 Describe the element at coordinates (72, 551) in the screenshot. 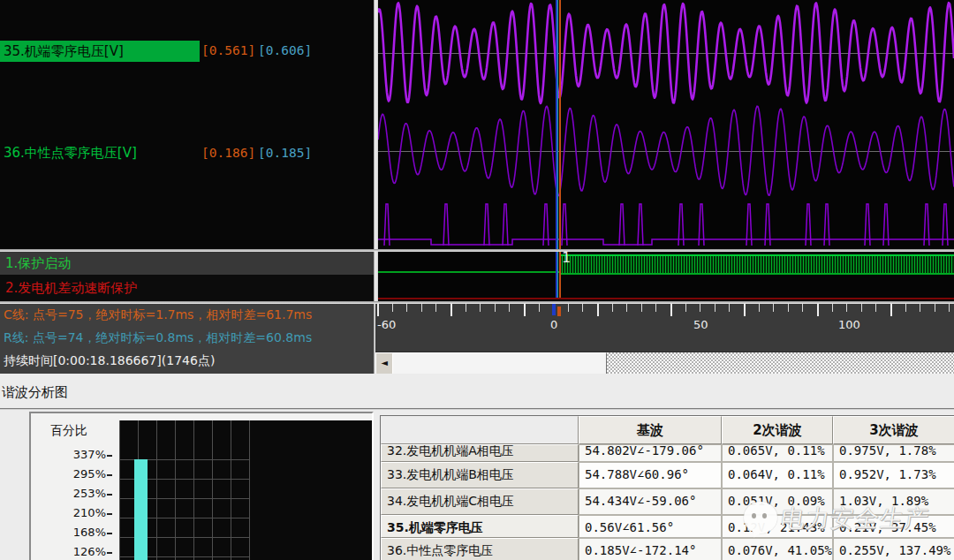

I see `y-tick-label: 126%` at that location.